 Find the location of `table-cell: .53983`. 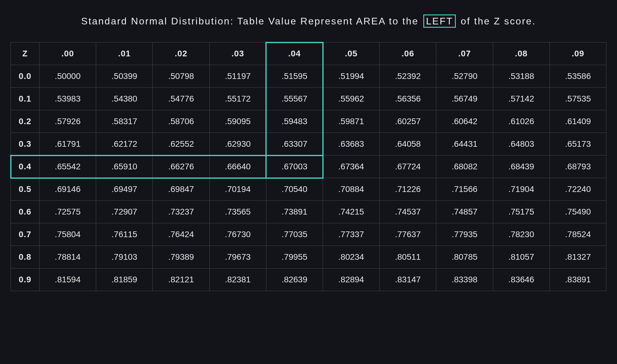

table-cell: .53983 is located at coordinates (68, 99).